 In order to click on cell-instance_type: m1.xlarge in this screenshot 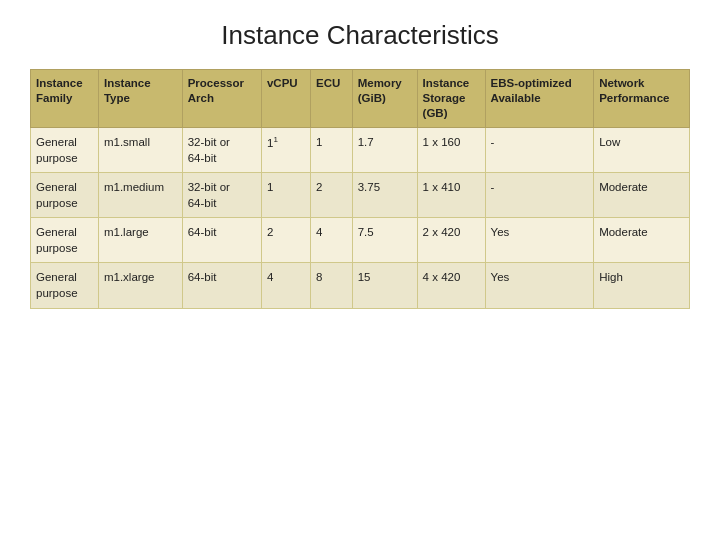, I will do `click(140, 286)`.